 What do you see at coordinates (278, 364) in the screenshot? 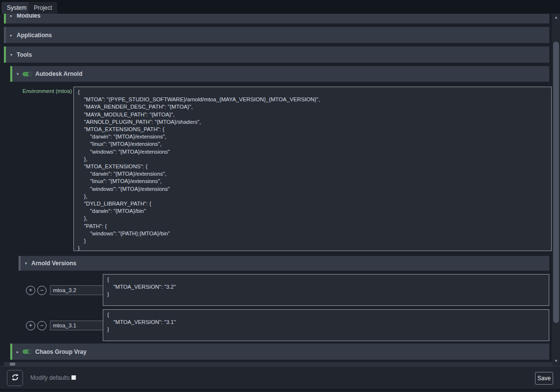
I see `horizontal-scrollbar` at bounding box center [278, 364].